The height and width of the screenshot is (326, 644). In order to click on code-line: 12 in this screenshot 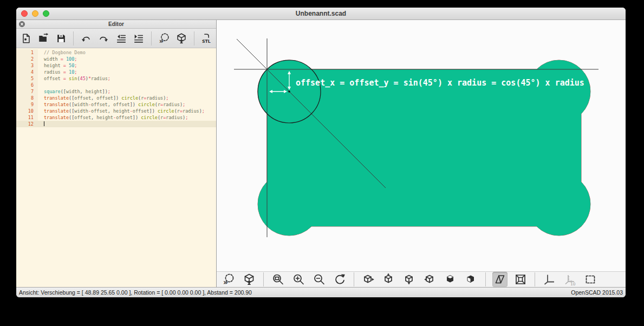, I will do `click(116, 124)`.